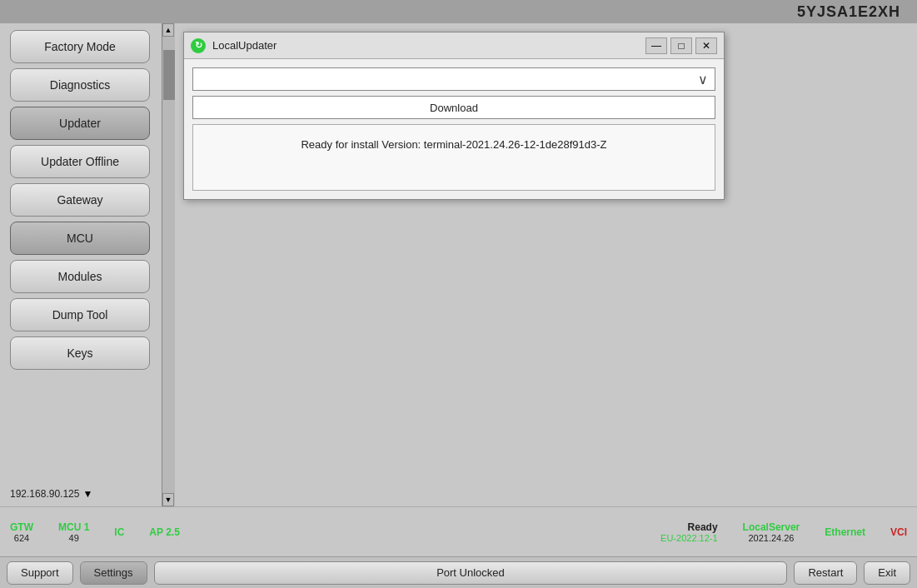 Image resolution: width=917 pixels, height=588 pixels. What do you see at coordinates (80, 162) in the screenshot?
I see `sidebar-item-updater-offline: Updater Offline` at bounding box center [80, 162].